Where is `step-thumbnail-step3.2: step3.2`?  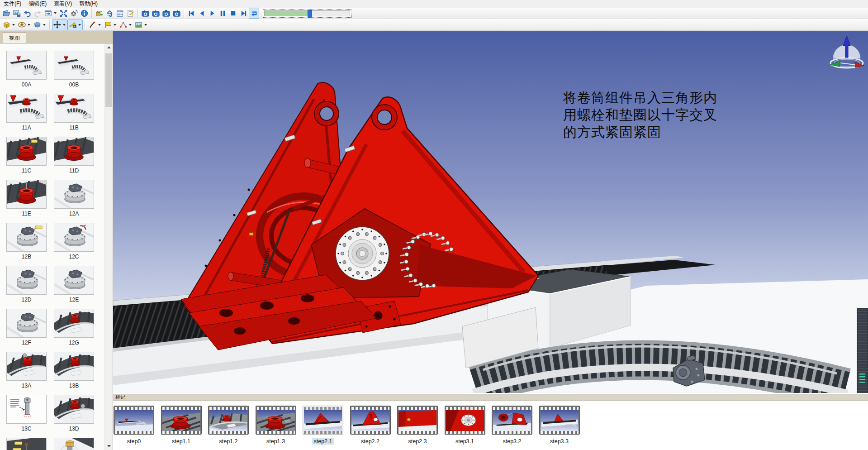 step-thumbnail-step3.2: step3.2 is located at coordinates (512, 425).